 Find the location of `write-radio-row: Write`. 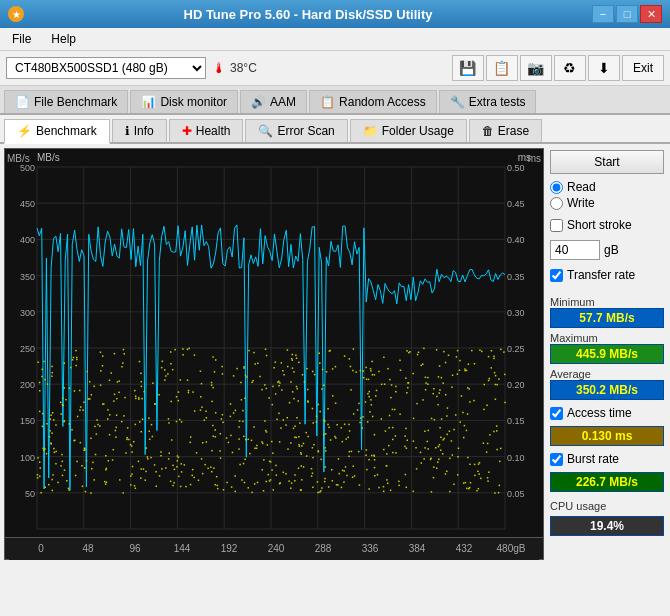

write-radio-row: Write is located at coordinates (607, 203).